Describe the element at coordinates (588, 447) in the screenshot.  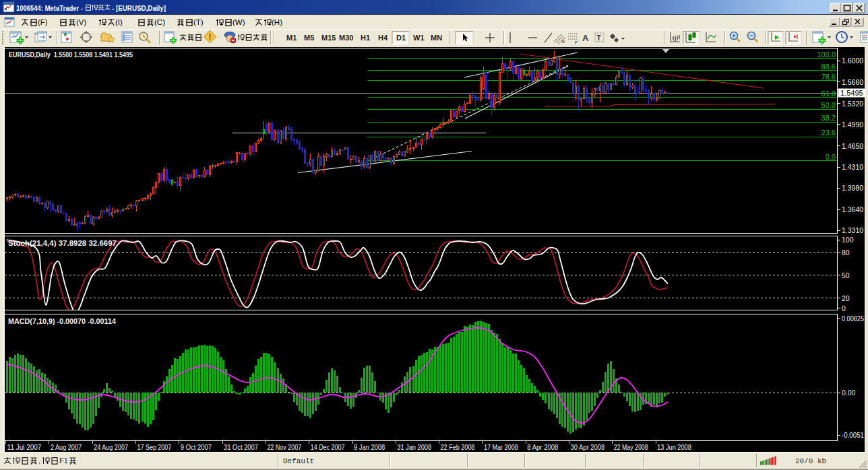
I see `svg-text: 30 Apr 2008` at that location.